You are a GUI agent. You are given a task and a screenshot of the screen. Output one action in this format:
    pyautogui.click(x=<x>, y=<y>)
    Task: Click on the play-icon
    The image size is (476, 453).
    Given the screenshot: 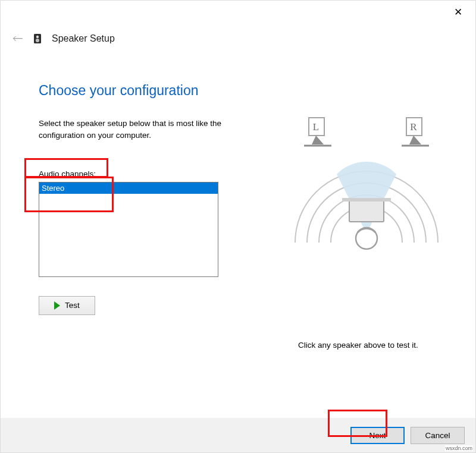 What is the action you would take?
    pyautogui.click(x=57, y=306)
    